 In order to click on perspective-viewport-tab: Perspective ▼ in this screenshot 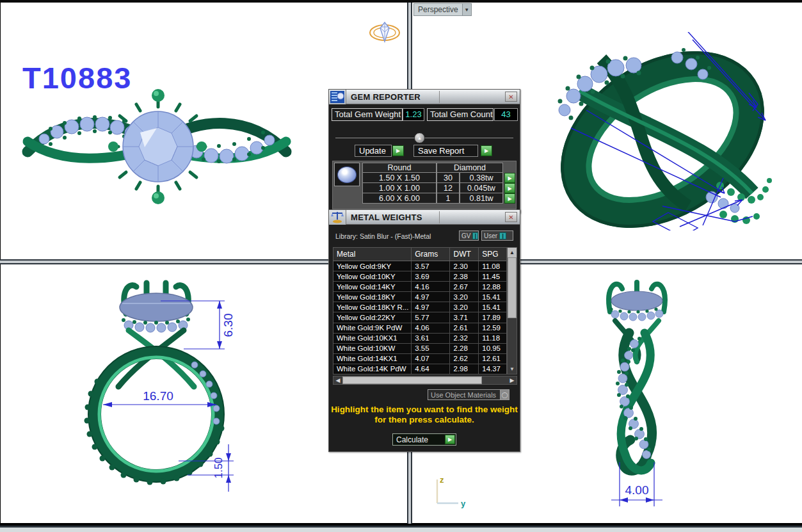, I will do `click(443, 10)`.